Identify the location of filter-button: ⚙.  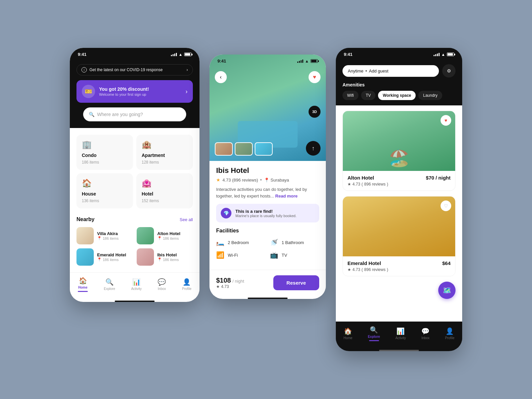
(449, 71).